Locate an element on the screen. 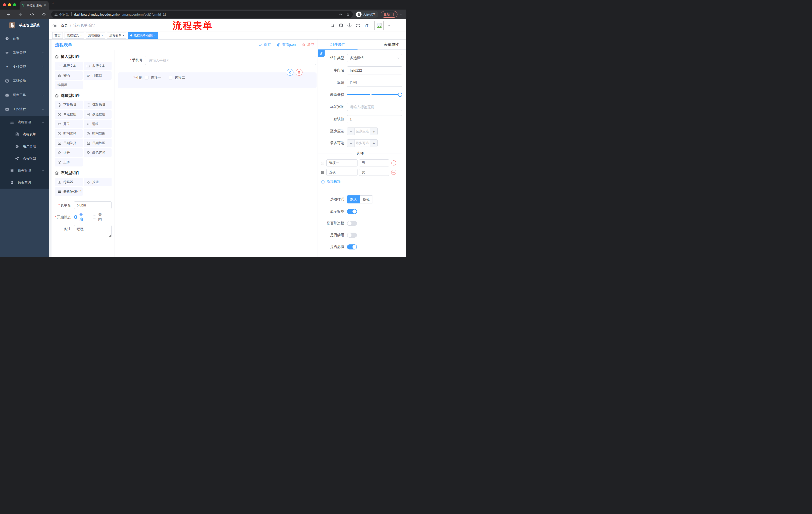  palette-item-single-text: 单行文本 is located at coordinates (69, 66).